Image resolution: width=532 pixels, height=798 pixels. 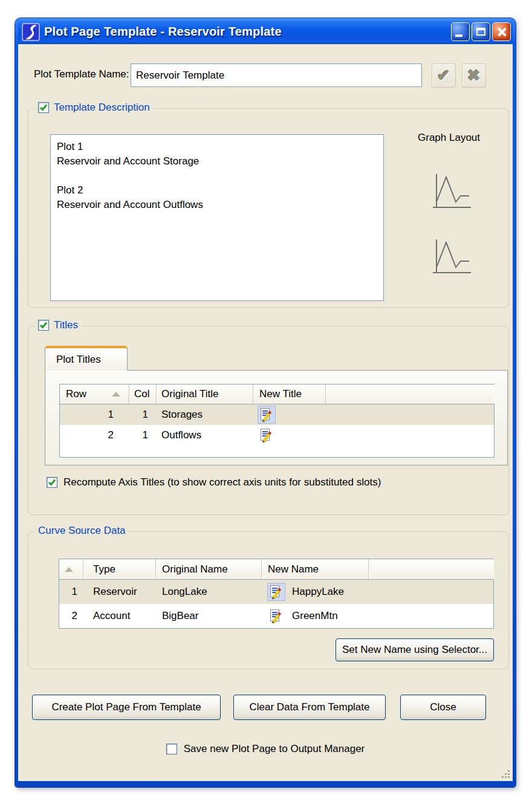 I want to click on minimize-button, so click(x=461, y=31).